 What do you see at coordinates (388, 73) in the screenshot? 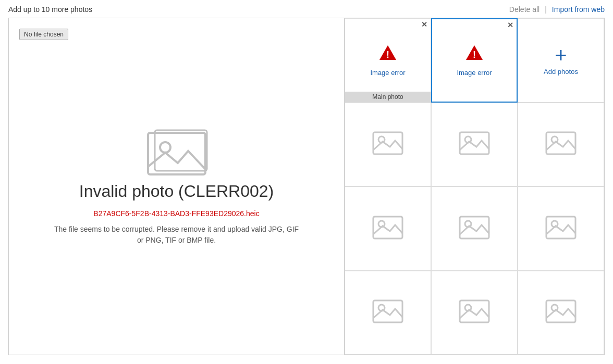
I see `error-label-1: Image error` at bounding box center [388, 73].